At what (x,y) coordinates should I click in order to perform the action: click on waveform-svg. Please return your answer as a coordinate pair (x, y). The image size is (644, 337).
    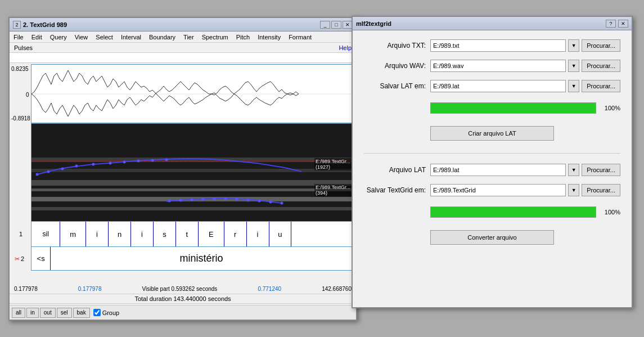
    Looking at the image, I should click on (192, 93).